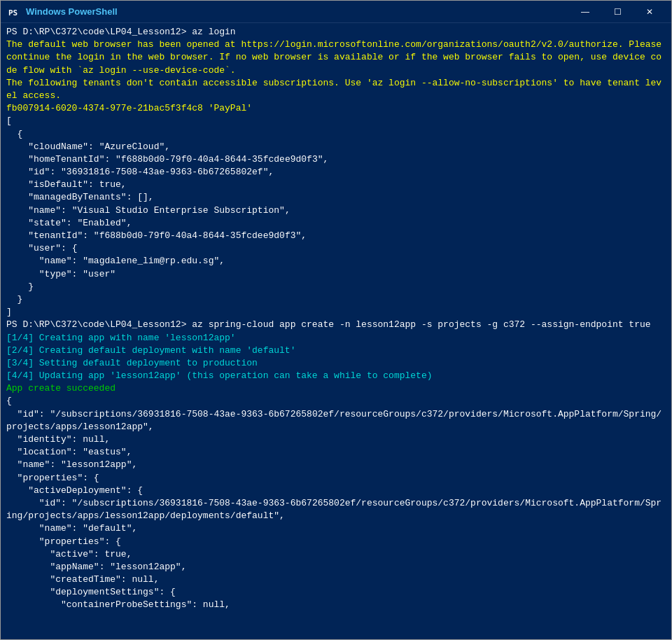 Image resolution: width=672 pixels, height=640 pixels. I want to click on terminal-line: "homeTenantId": "f688b0d0-79f0-40a4-8644…, so click(336, 160).